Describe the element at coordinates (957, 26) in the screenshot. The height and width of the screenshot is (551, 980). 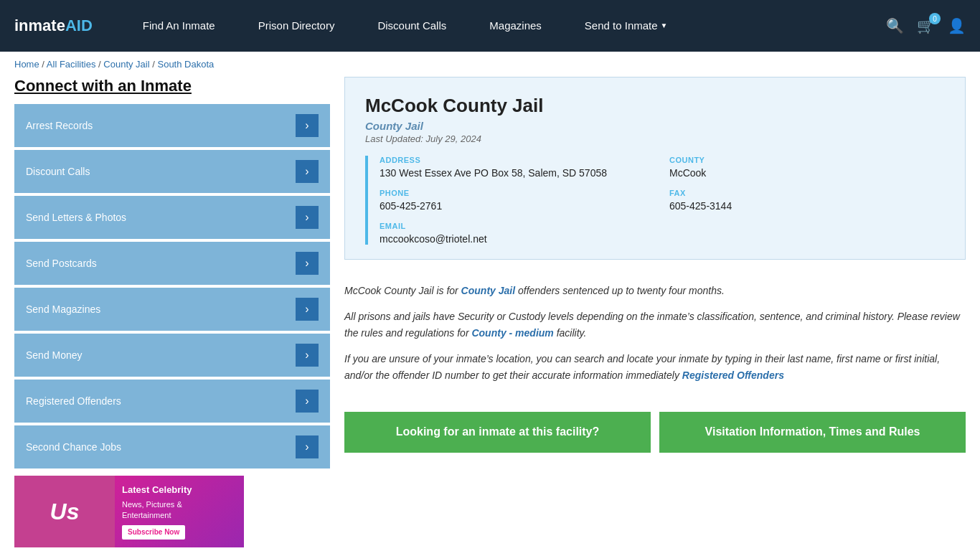
I see `account-button: 👤` at that location.